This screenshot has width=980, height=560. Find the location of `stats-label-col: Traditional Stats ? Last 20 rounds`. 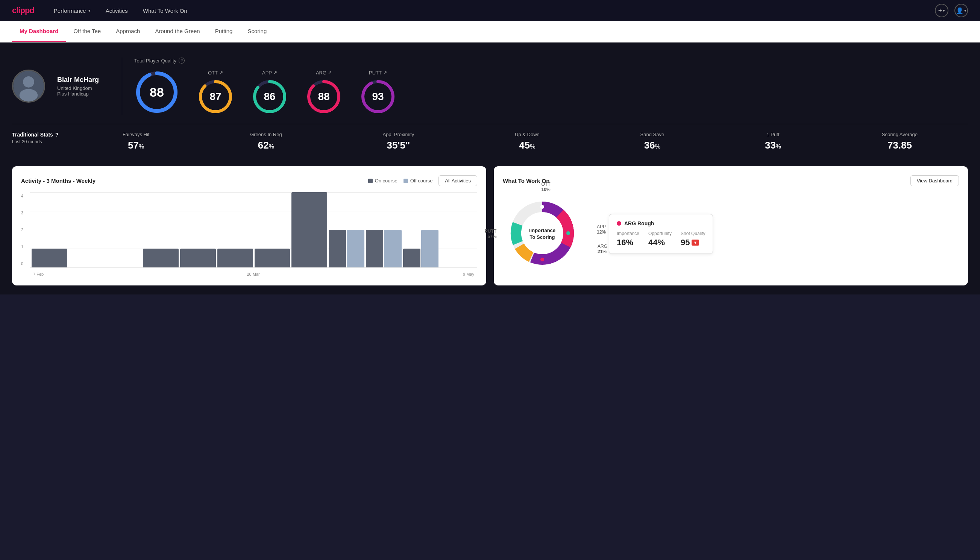

stats-label-col: Traditional Stats ? Last 20 rounds is located at coordinates (42, 138).